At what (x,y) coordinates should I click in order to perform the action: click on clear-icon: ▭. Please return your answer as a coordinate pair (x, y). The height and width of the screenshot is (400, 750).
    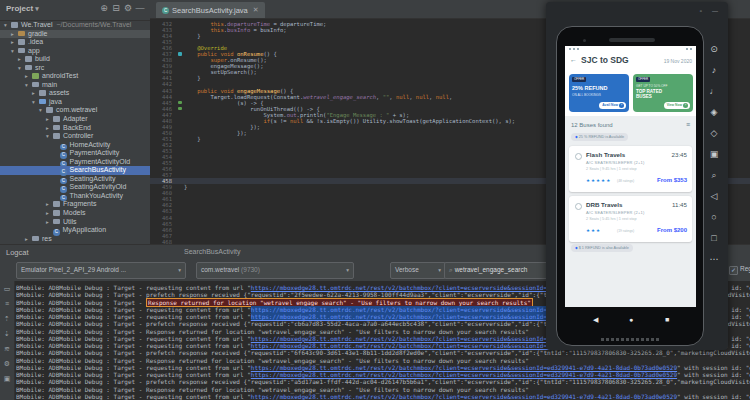
    Looking at the image, I should click on (7, 289).